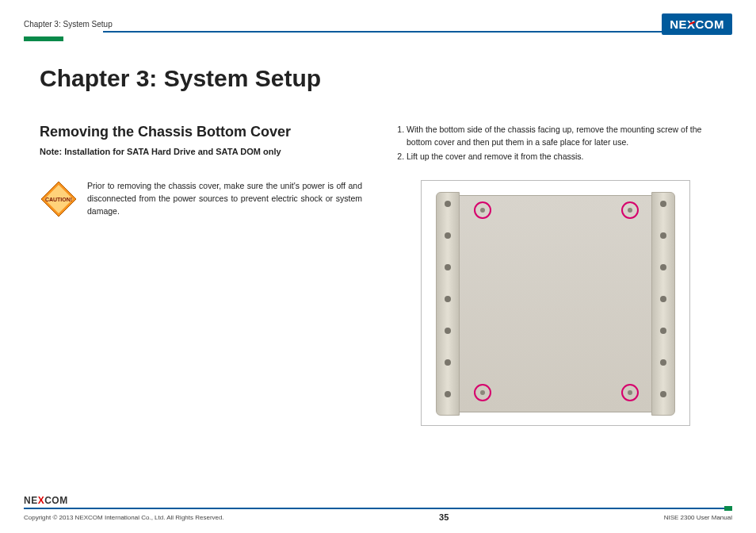 Image resolution: width=756 pixels, height=533 pixels. Describe the element at coordinates (728, 508) in the screenshot. I see `footer-accent-icon` at that location.